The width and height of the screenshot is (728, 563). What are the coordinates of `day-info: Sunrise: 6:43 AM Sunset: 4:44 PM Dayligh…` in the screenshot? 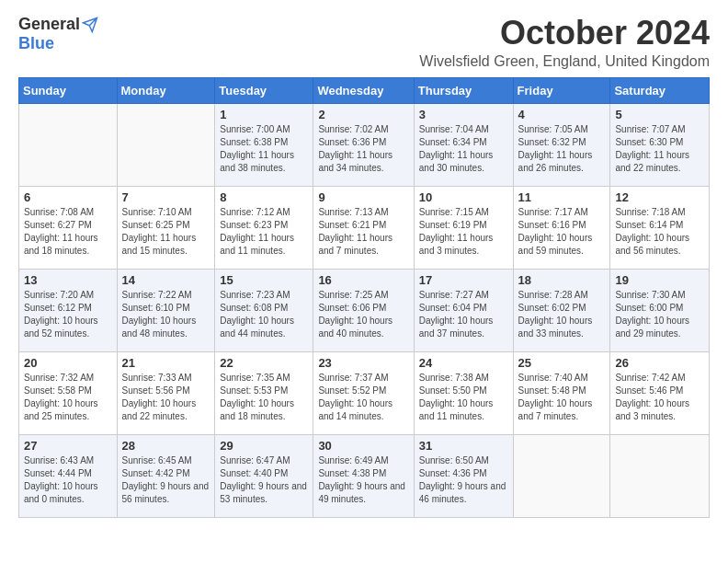 It's located at (68, 480).